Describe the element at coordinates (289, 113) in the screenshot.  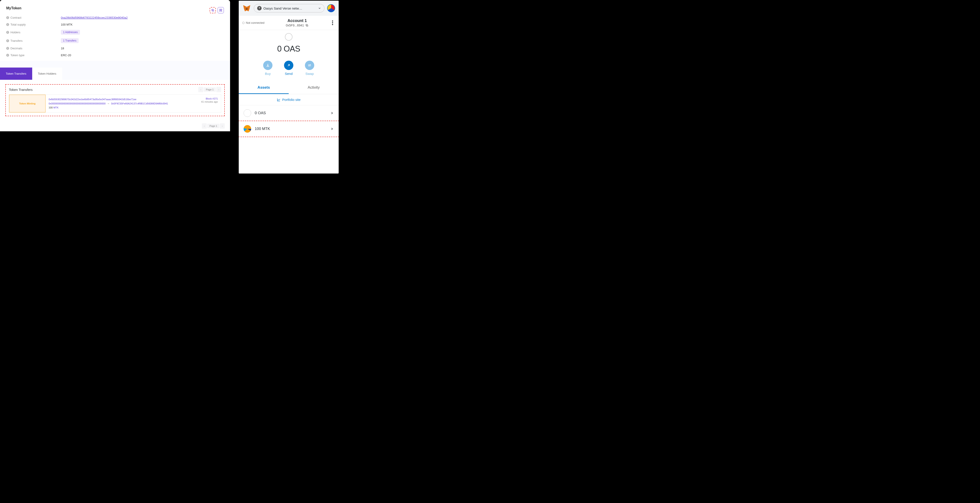
I see `asset-row-oas: 0 OAS` at that location.